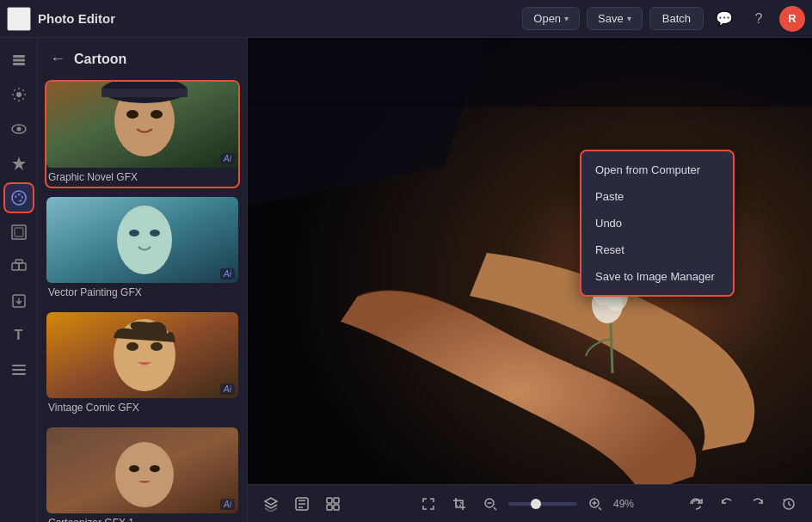 Image resolution: width=812 pixels, height=522 pixels. I want to click on context-menu-reset: Reset, so click(657, 249).